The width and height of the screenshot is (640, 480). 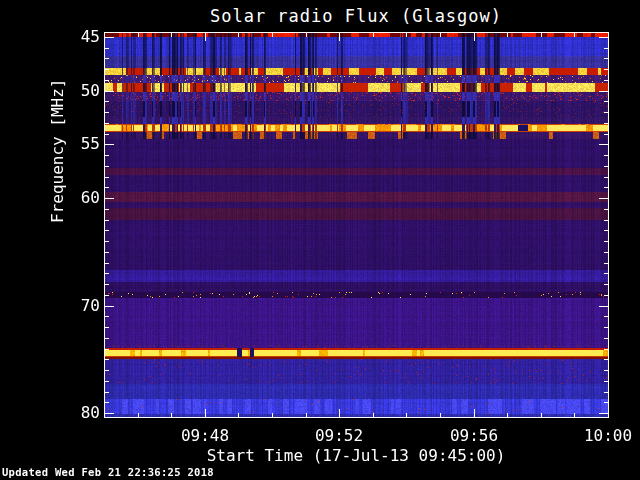 What do you see at coordinates (320, 456) in the screenshot?
I see `x-axis-title: Start Time (17-Jul-13 09:45:00)` at bounding box center [320, 456].